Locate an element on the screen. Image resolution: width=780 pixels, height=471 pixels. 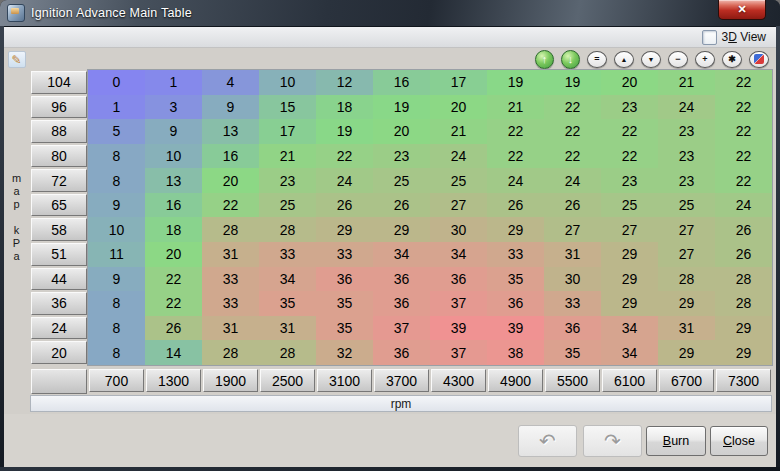
table-cell-r5-c9: 25 is located at coordinates (630, 206).